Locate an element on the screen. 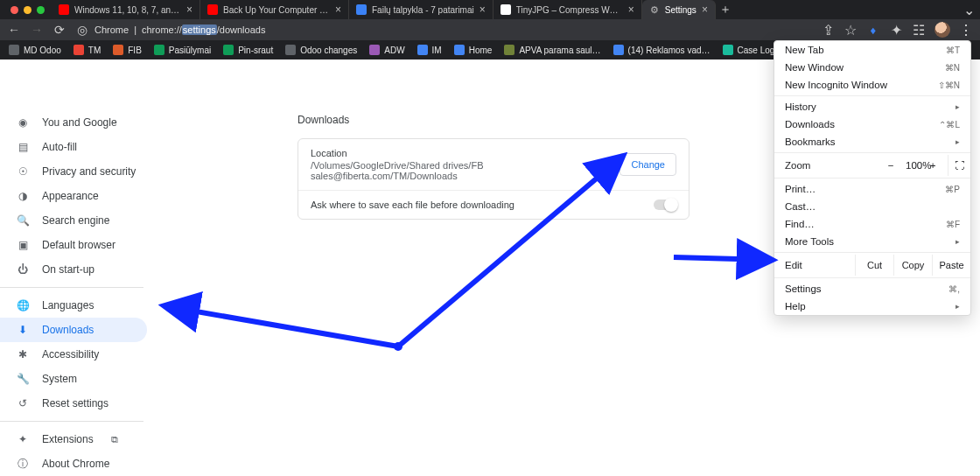 Image resolution: width=980 pixels, height=476 pixels. sidebar-item-label: You and Google is located at coordinates (80, 122).